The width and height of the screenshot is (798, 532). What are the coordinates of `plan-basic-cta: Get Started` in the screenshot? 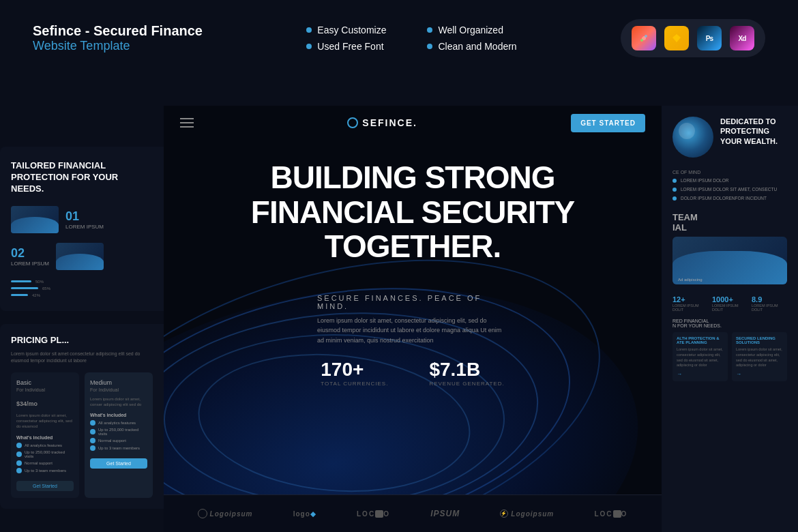 It's located at (45, 486).